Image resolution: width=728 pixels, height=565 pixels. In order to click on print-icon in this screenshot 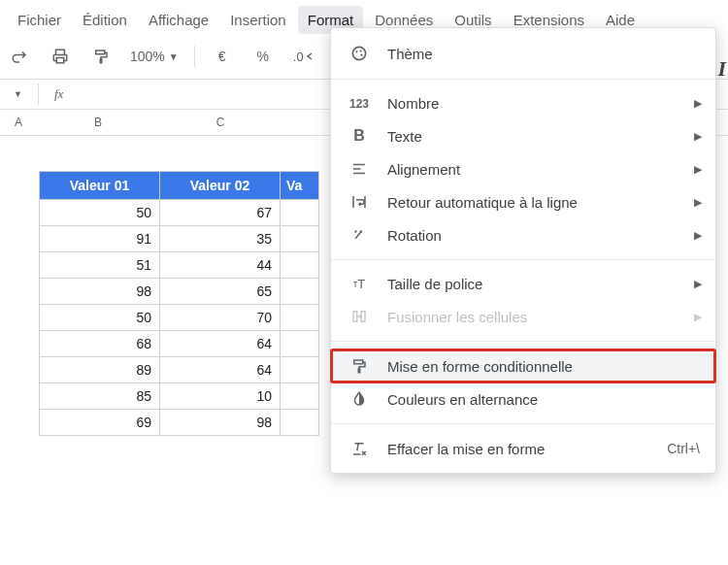, I will do `click(60, 56)`.